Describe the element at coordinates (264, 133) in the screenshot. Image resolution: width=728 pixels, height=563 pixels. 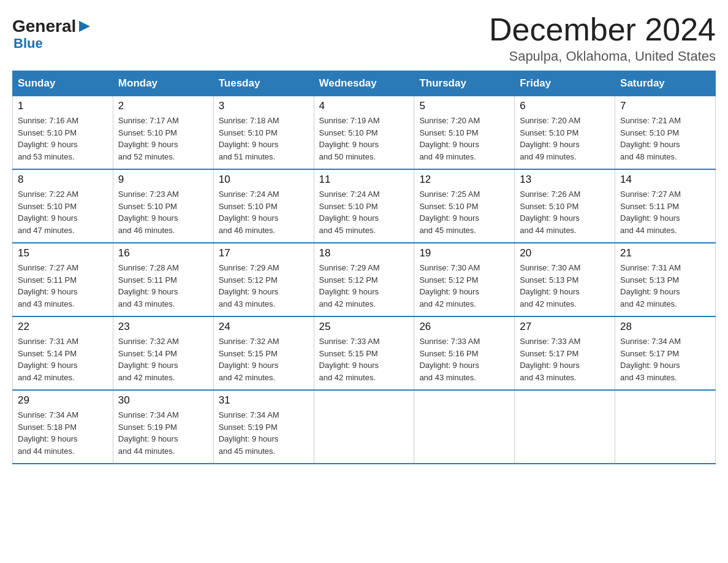
I see `calendar-cell: 3Sunrise: 7:18 AM Sunset: 5:10 PM Daylig…` at that location.